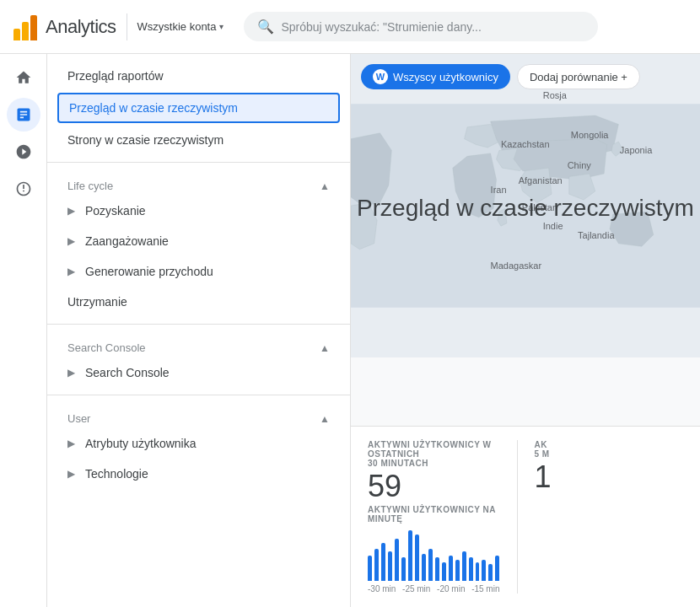 This screenshot has height=607, width=700. What do you see at coordinates (325, 186) in the screenshot?
I see `chevron-up-icon: ▲` at bounding box center [325, 186].